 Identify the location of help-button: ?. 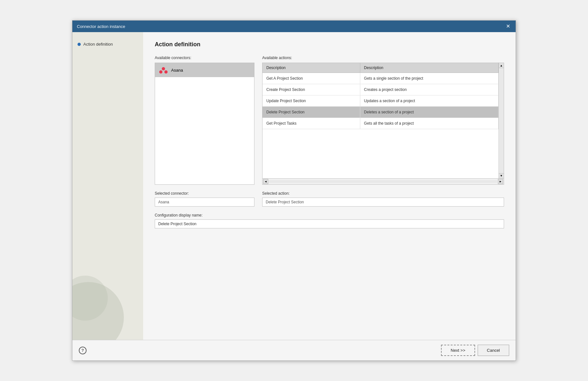
(83, 350).